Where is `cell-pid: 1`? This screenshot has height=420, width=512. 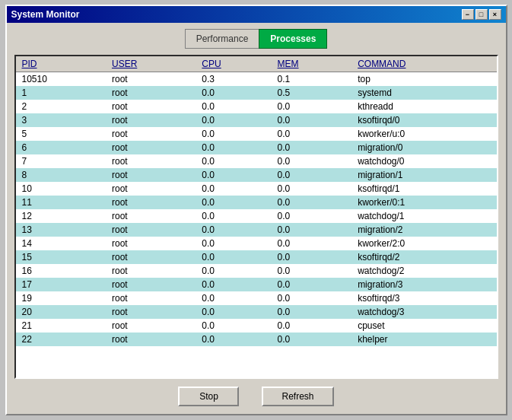
cell-pid: 1 is located at coordinates (61, 93).